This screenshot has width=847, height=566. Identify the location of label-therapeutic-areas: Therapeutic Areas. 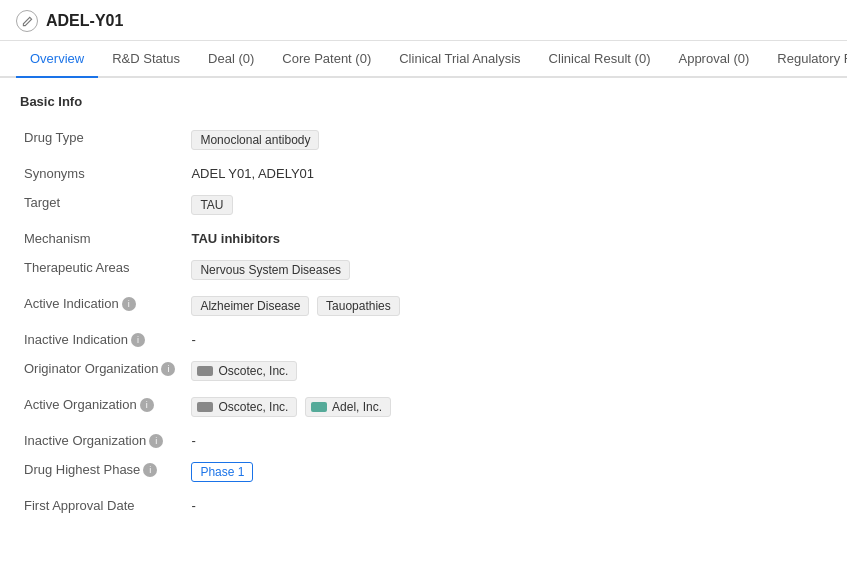
(104, 271).